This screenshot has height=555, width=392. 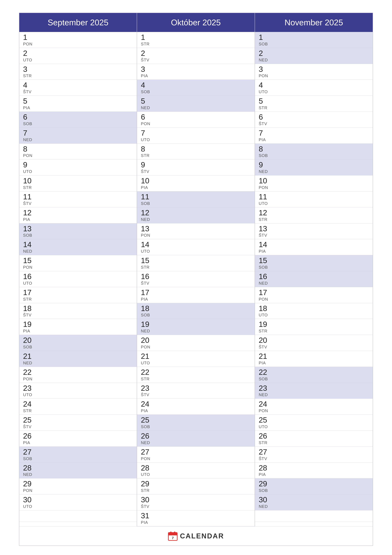 I want to click on day-row: 1STR, so click(x=196, y=40).